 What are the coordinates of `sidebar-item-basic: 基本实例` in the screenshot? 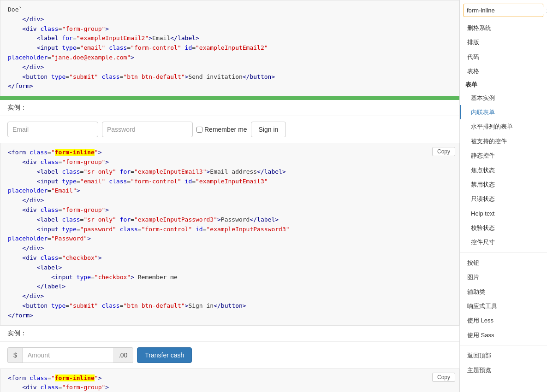 It's located at (504, 98).